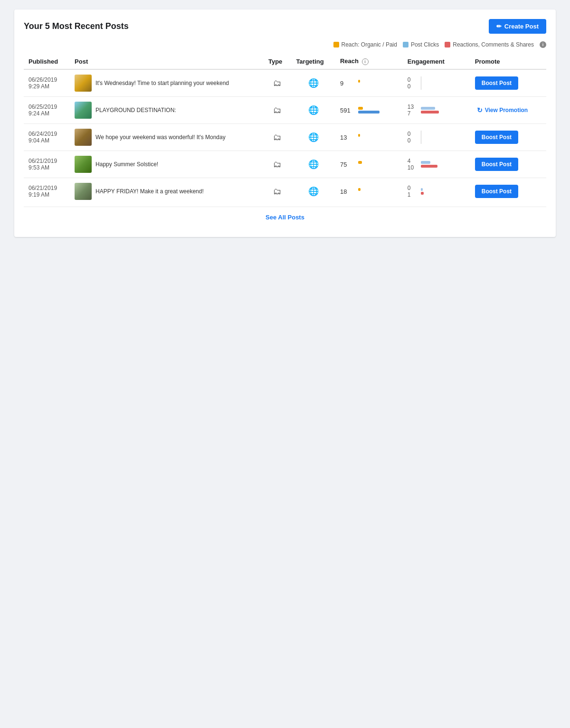 The height and width of the screenshot is (728, 570). Describe the element at coordinates (47, 138) in the screenshot. I see `date-cell: 06/24/20199:04 AM` at that location.